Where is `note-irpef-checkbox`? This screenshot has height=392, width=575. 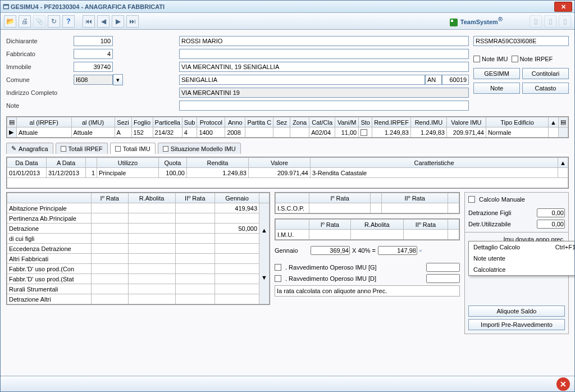 note-irpef-checkbox is located at coordinates (515, 59).